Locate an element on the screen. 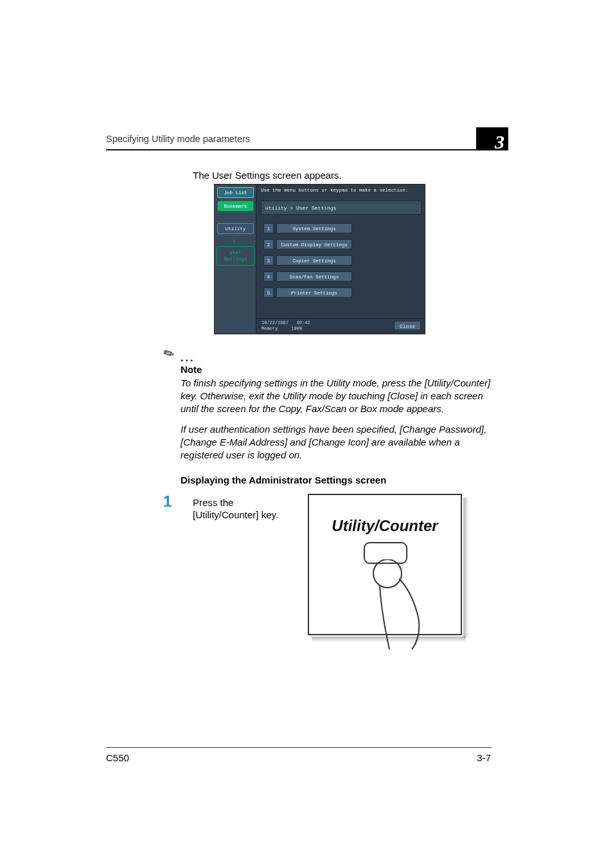 This screenshot has width=613, height=868. utility-counter-illustration: Utility/Counter is located at coordinates (385, 565).